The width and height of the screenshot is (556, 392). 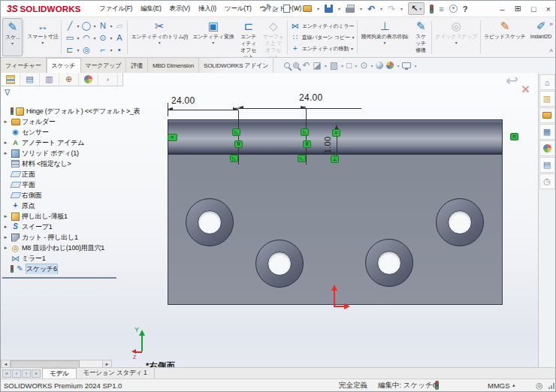 I want to click on displaymanager-tab, so click(x=89, y=80).